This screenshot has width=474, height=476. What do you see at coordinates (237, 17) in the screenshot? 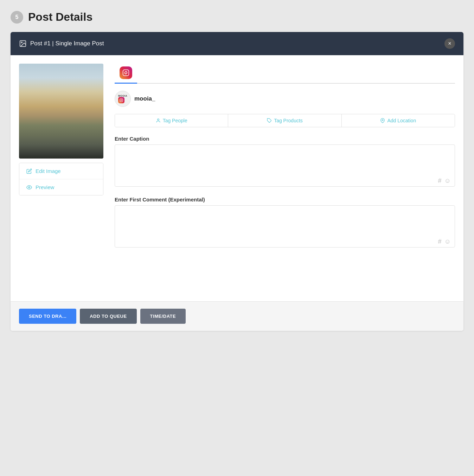
I see `page-header: 5 Post Details` at bounding box center [237, 17].